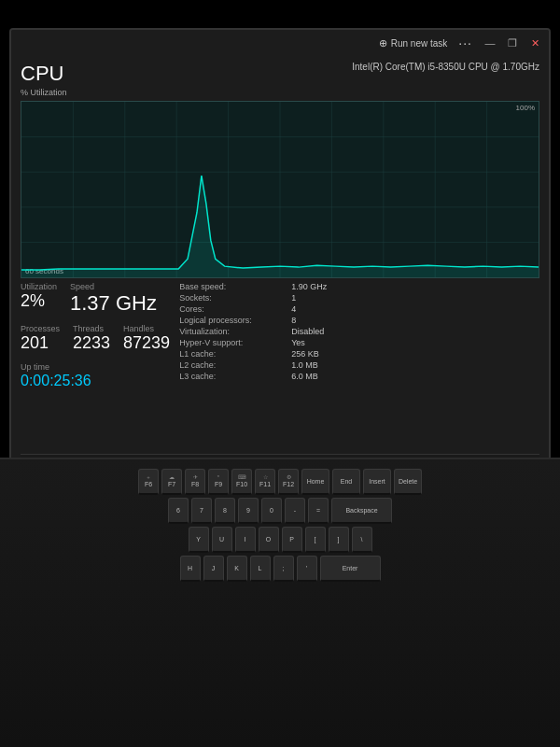 The height and width of the screenshot is (747, 560). I want to click on info-val: 1, so click(293, 298).